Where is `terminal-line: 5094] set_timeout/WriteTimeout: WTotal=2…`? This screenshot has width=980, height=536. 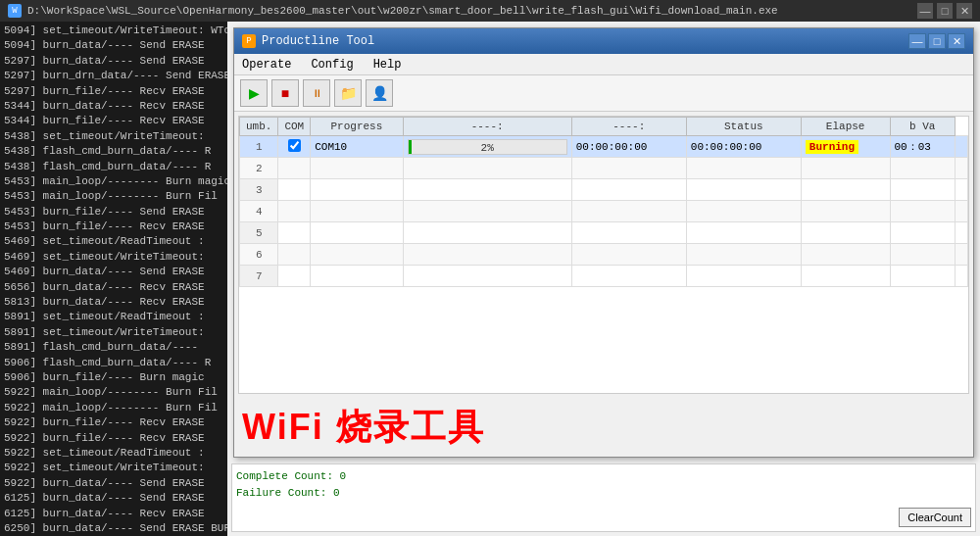
terminal-line: 5094] set_timeout/WriteTimeout: WTotal=2… is located at coordinates (114, 31).